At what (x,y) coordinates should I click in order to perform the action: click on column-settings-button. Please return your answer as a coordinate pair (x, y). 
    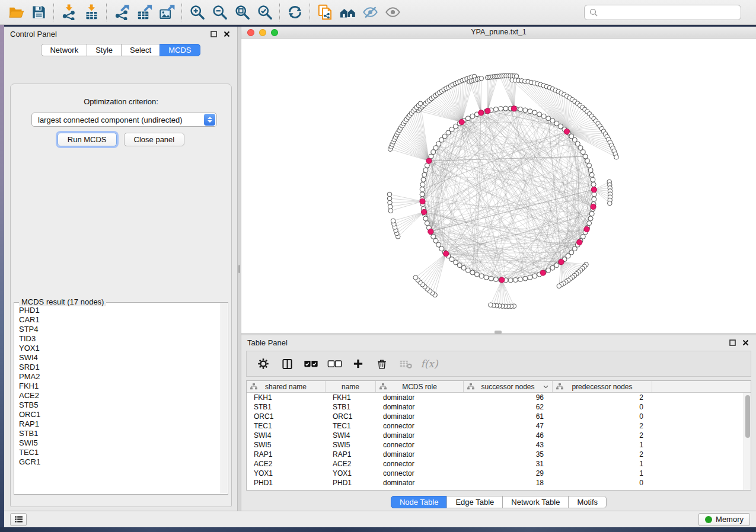
    Looking at the image, I should click on (263, 364).